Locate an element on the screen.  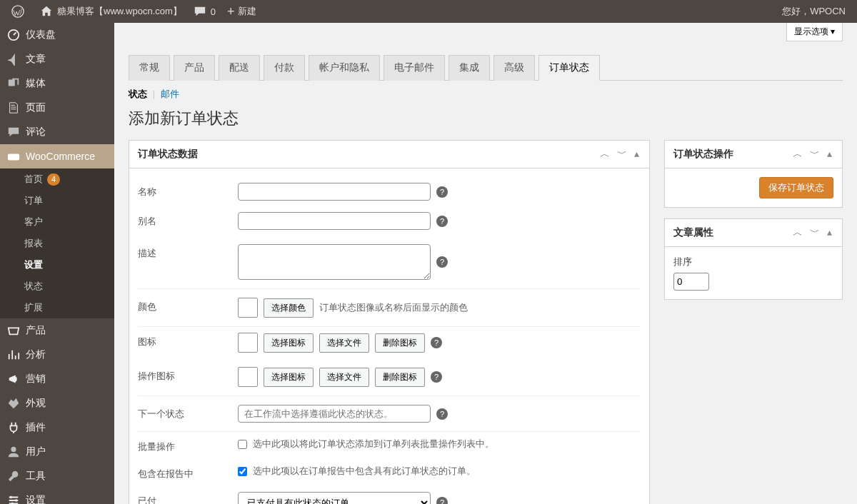
site-name: 糖果博客【www.wpocn.com】 is located at coordinates (120, 11).